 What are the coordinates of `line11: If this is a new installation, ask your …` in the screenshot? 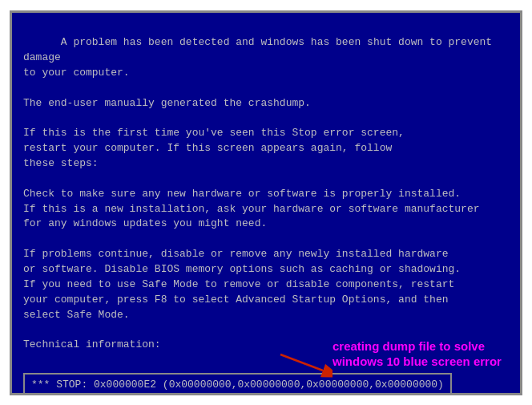 It's located at (252, 209).